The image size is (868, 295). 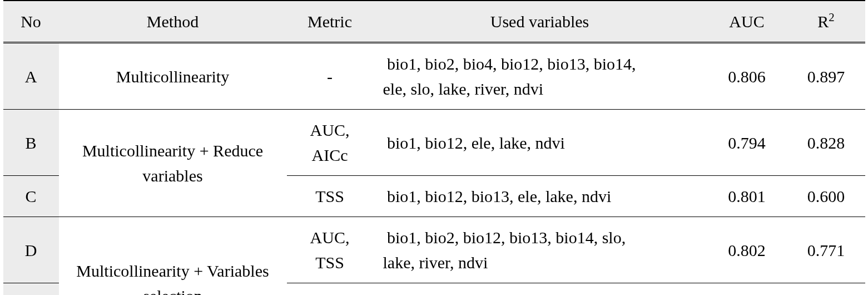 What do you see at coordinates (747, 250) in the screenshot?
I see `cell-auc: 0.802` at bounding box center [747, 250].